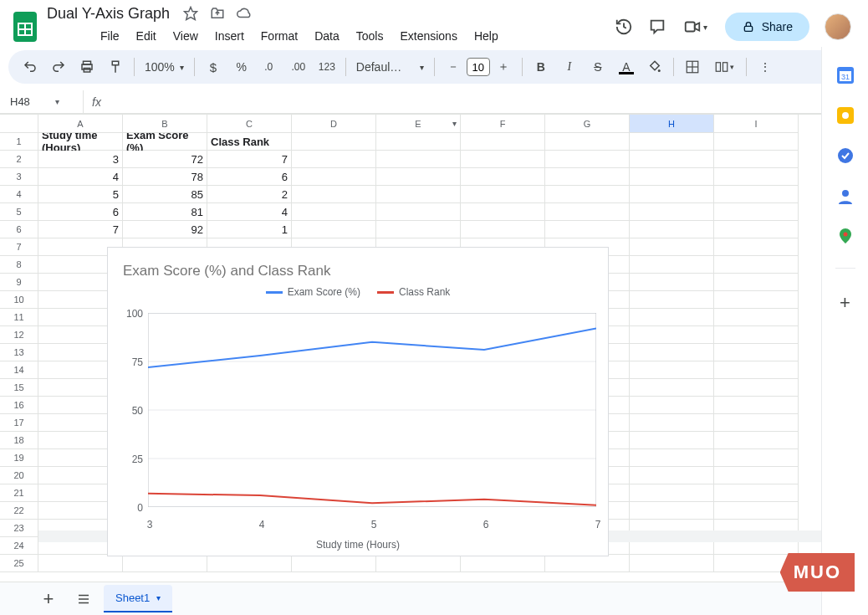  I want to click on star-icon, so click(191, 13).